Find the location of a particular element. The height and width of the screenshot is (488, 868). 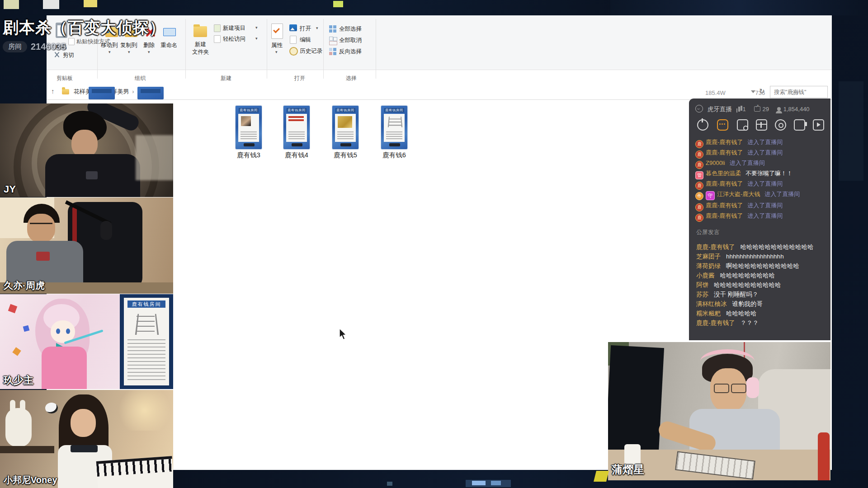

chat-message: ？？？ is located at coordinates (750, 323).